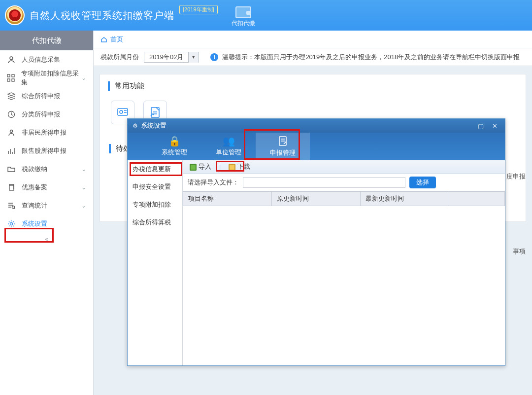  I want to click on clock-icon, so click(11, 114).